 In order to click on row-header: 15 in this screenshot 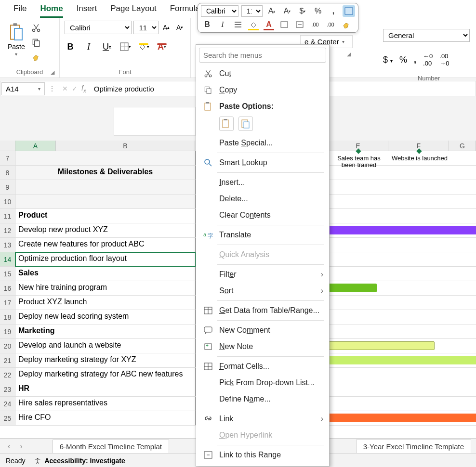, I will do `click(8, 273)`.